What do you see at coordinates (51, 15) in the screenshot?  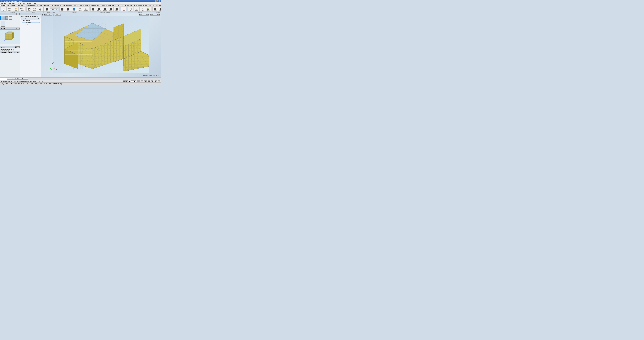 I see `vp-btn-5: ◁` at bounding box center [51, 15].